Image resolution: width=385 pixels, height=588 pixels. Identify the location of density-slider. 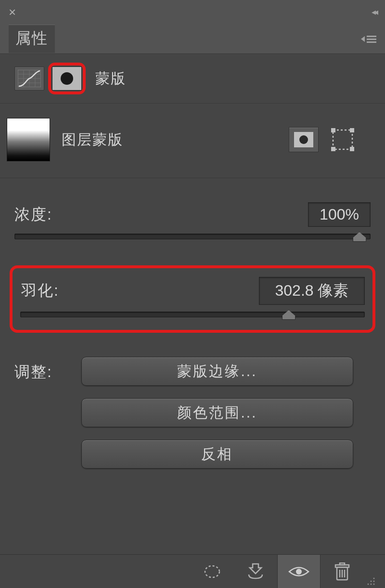
(192, 236).